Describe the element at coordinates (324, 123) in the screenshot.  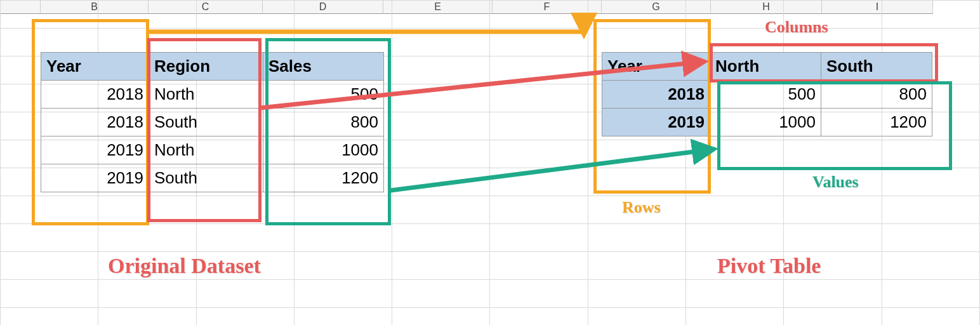
I see `src-cell: 800` at that location.